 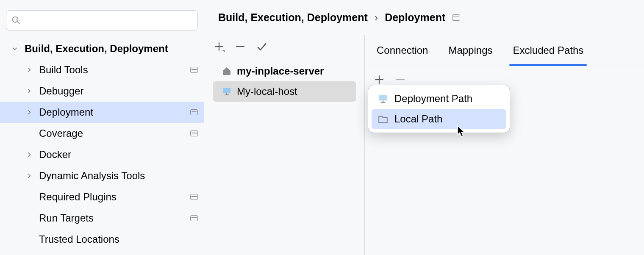 What do you see at coordinates (114, 218) in the screenshot?
I see `tree-item-label: Run Targets` at bounding box center [114, 218].